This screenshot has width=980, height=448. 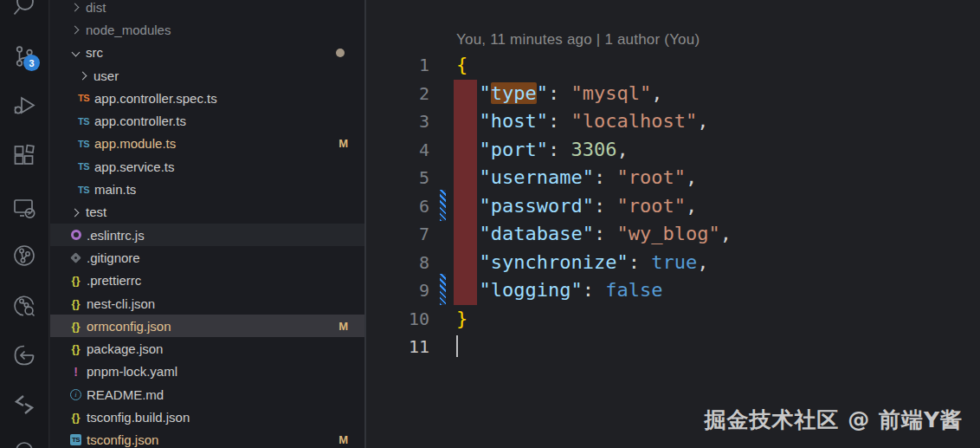 What do you see at coordinates (398, 263) in the screenshot?
I see `line-number: 8` at bounding box center [398, 263].